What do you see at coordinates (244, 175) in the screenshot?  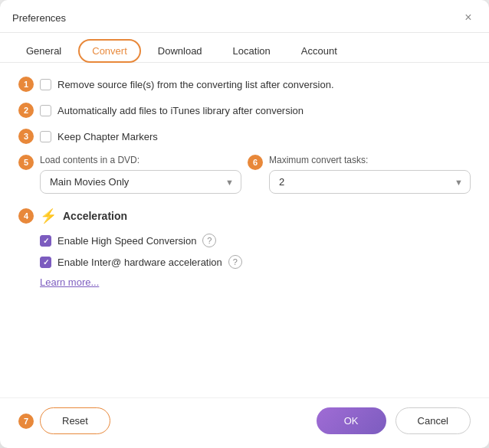 I see `dropdowns-row: 5 Load contents in a DVD: Main Movies On…` at bounding box center [244, 175].